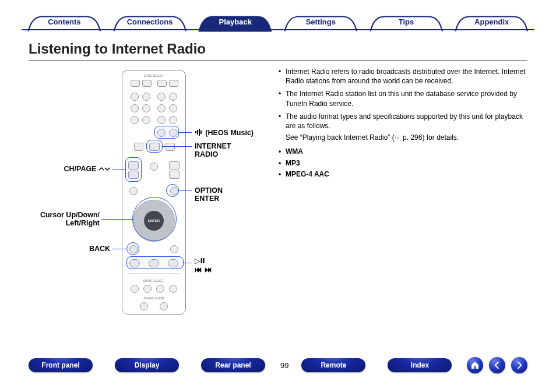 The width and height of the screenshot is (556, 392). Describe the element at coordinates (420, 365) in the screenshot. I see `link-index: Index` at that location.